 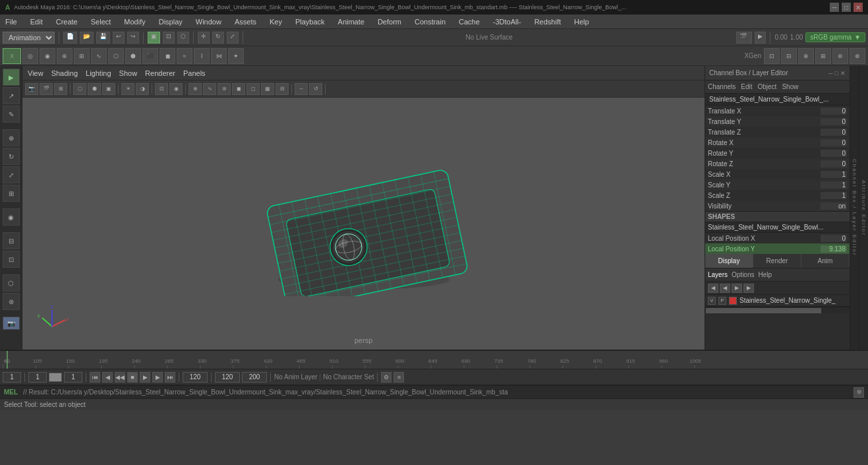 What do you see at coordinates (834, 121) in the screenshot?
I see `channel-value-ty: 0` at bounding box center [834, 121].